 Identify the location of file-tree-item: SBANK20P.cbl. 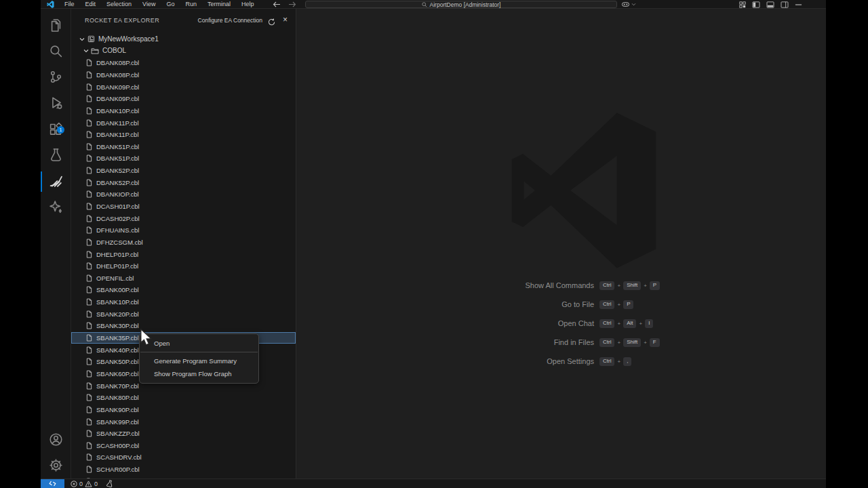
(183, 314).